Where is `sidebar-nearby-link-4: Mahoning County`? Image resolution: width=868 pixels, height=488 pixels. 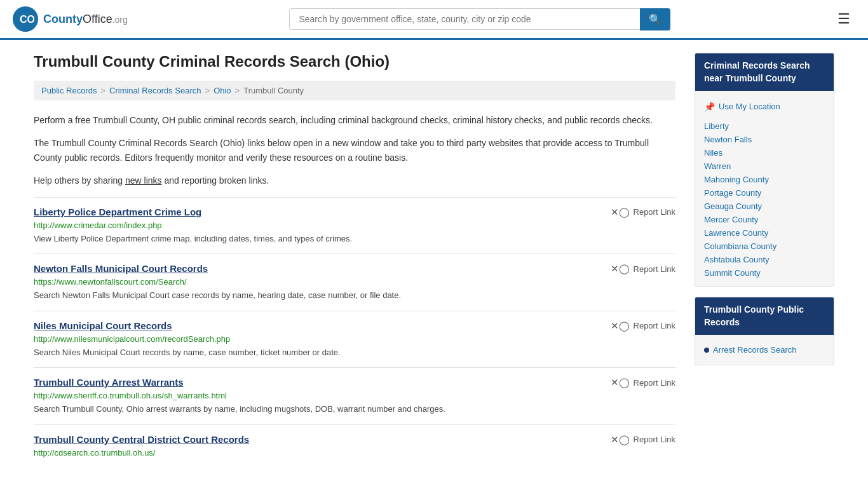 sidebar-nearby-link-4: Mahoning County is located at coordinates (764, 179).